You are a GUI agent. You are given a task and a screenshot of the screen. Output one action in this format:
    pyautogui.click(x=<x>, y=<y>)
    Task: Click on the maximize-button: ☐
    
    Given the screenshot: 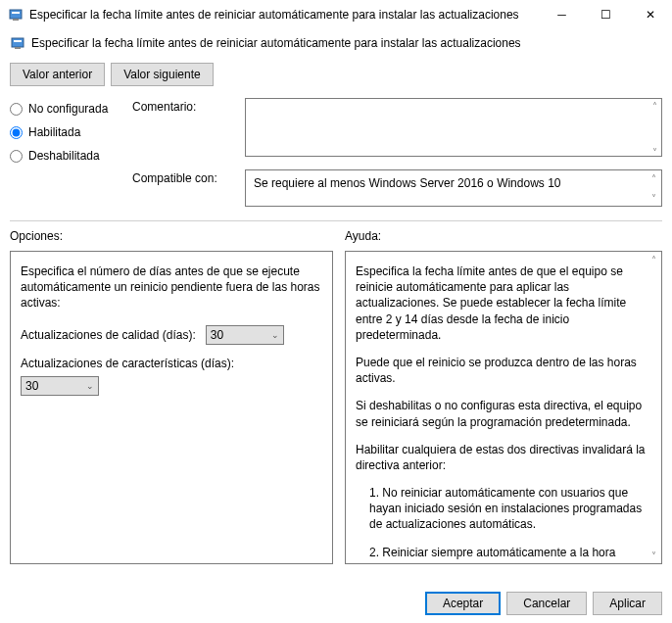 What is the action you would take?
    pyautogui.click(x=605, y=15)
    